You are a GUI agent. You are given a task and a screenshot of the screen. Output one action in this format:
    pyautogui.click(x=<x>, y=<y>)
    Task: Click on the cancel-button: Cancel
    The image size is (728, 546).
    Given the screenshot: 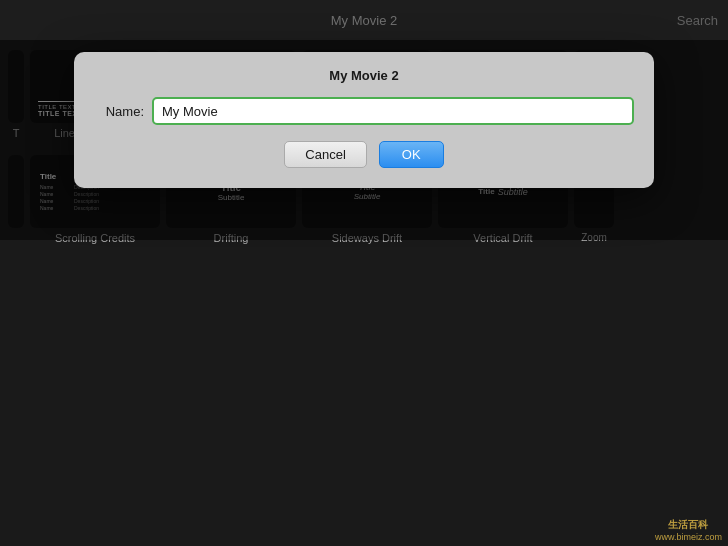 What is the action you would take?
    pyautogui.click(x=325, y=154)
    